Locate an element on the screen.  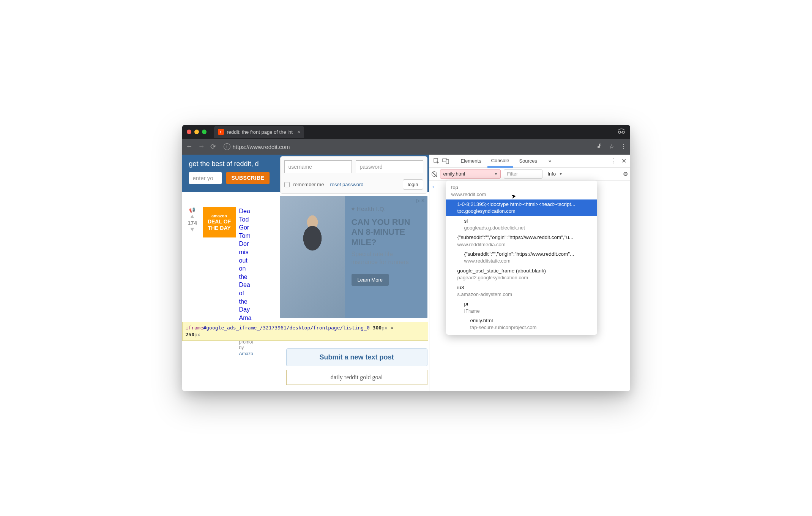
subscribe-button: SUBSCRIBE is located at coordinates (248, 178).